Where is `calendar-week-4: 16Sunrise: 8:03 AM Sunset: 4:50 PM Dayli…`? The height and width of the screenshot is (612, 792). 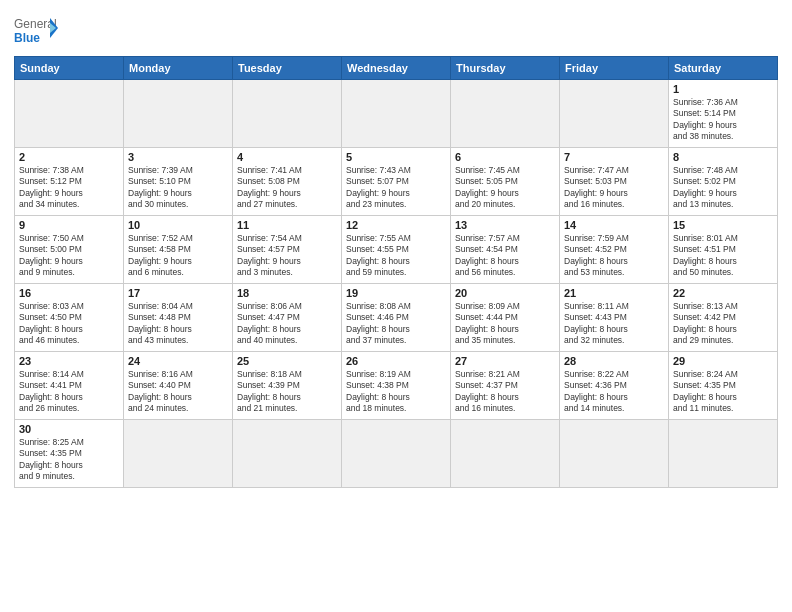 calendar-week-4: 16Sunrise: 8:03 AM Sunset: 4:50 PM Dayli… is located at coordinates (396, 318).